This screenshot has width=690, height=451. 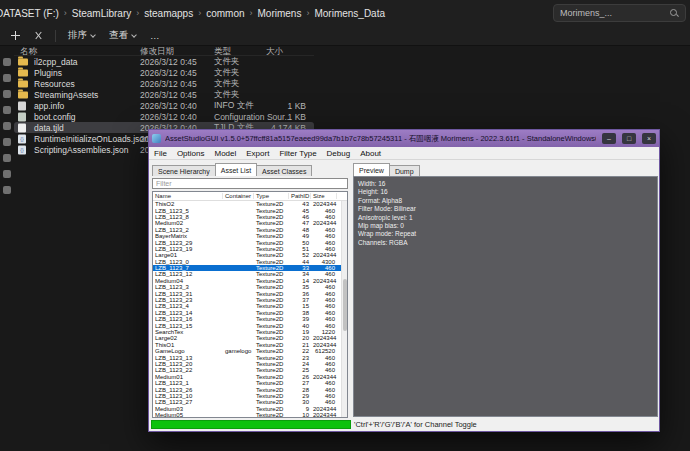 What do you see at coordinates (300, 255) in the screenshot?
I see `asset-pathid: 52` at bounding box center [300, 255].